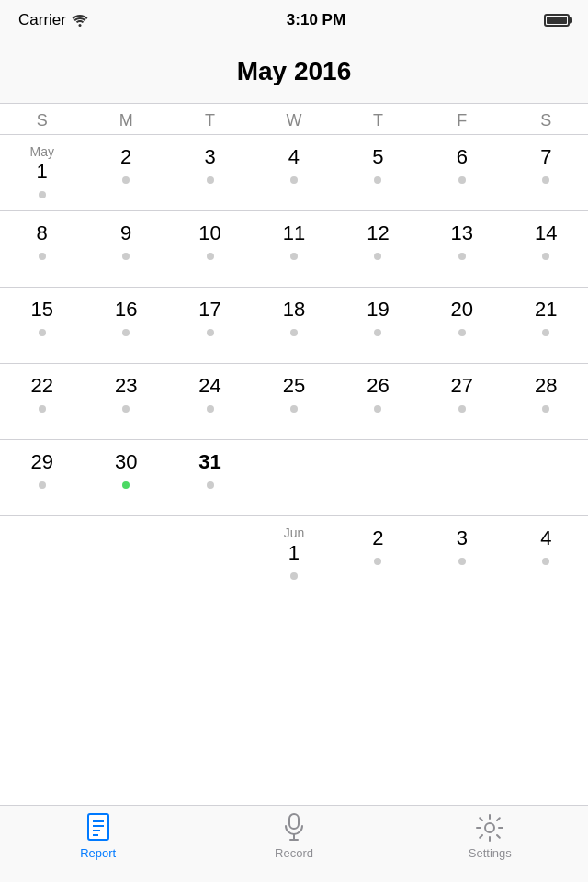 The width and height of the screenshot is (588, 882). I want to click on day-cell: 31, so click(209, 478).